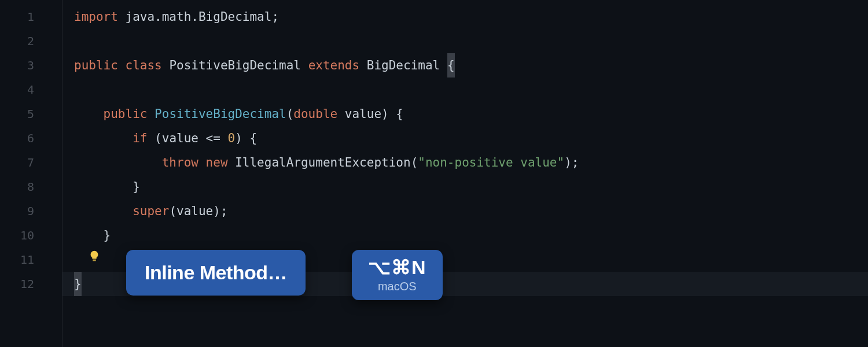 The height and width of the screenshot is (347, 868). What do you see at coordinates (31, 114) in the screenshot?
I see `line-number: 5` at bounding box center [31, 114].